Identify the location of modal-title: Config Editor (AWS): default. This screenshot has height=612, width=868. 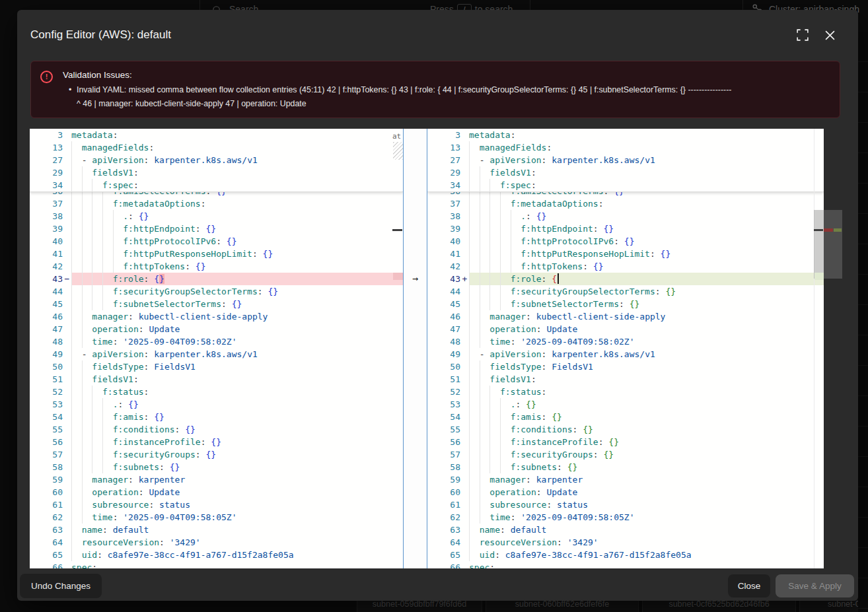
(100, 35).